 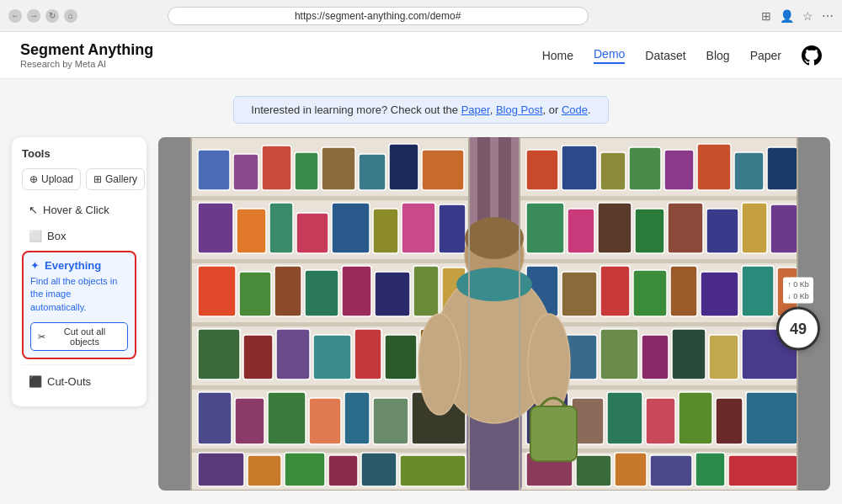 I want to click on browser-chrome: ← → ↻ ⌂ https://segment-anything.com/dem…, so click(x=421, y=16).